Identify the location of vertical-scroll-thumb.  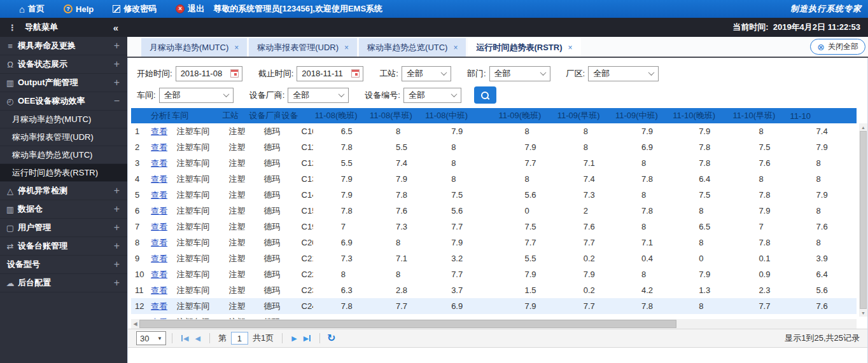
(863, 220).